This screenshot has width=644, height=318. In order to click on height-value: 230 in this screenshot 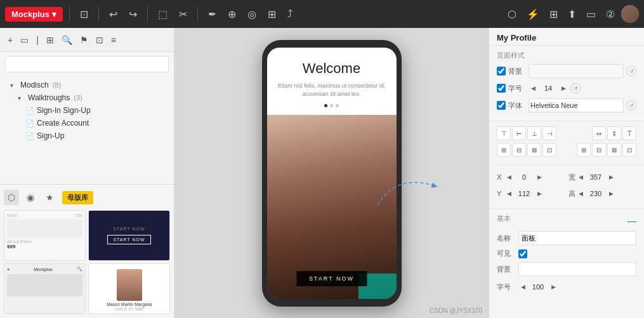, I will do `click(596, 194)`.